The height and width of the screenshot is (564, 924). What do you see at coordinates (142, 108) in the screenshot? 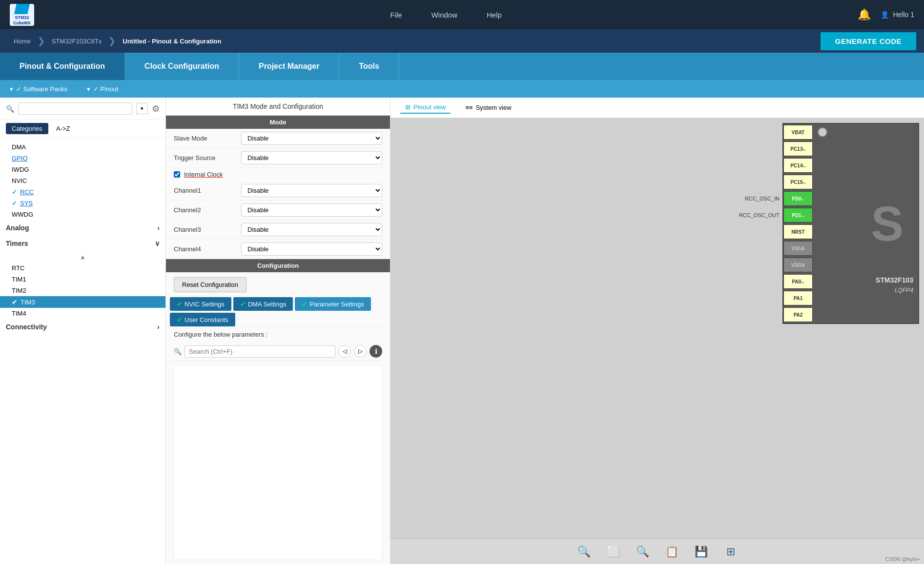
I see `search-dropdown-button: ▾` at bounding box center [142, 108].